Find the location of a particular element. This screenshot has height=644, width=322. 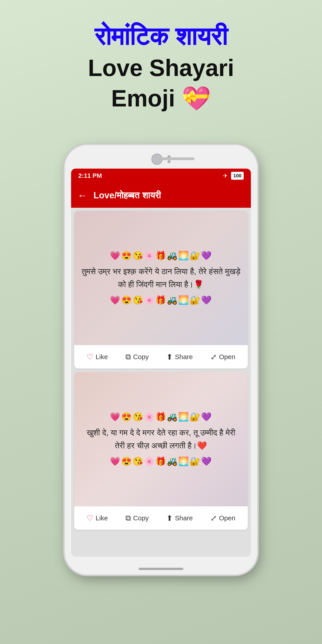

emoji-title: Emoji 💝 is located at coordinates (161, 98).